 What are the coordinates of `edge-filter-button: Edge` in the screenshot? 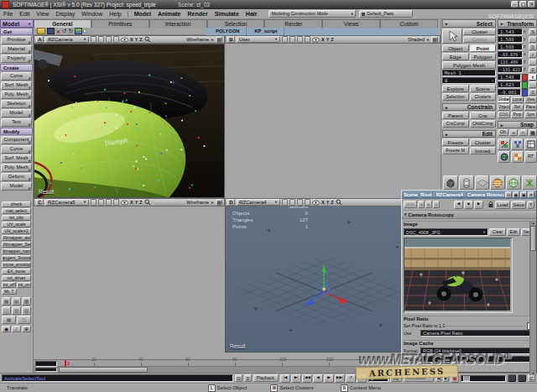 It's located at (456, 57).